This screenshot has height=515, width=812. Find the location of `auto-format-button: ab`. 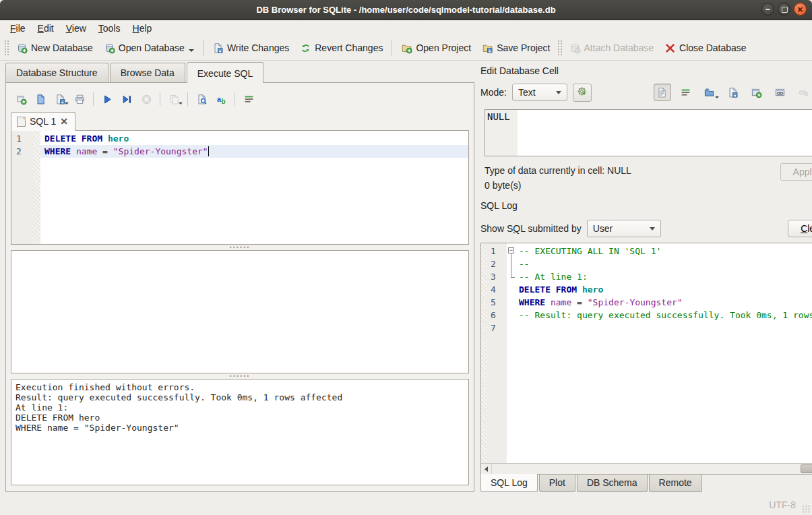

auto-format-button: ab is located at coordinates (221, 99).